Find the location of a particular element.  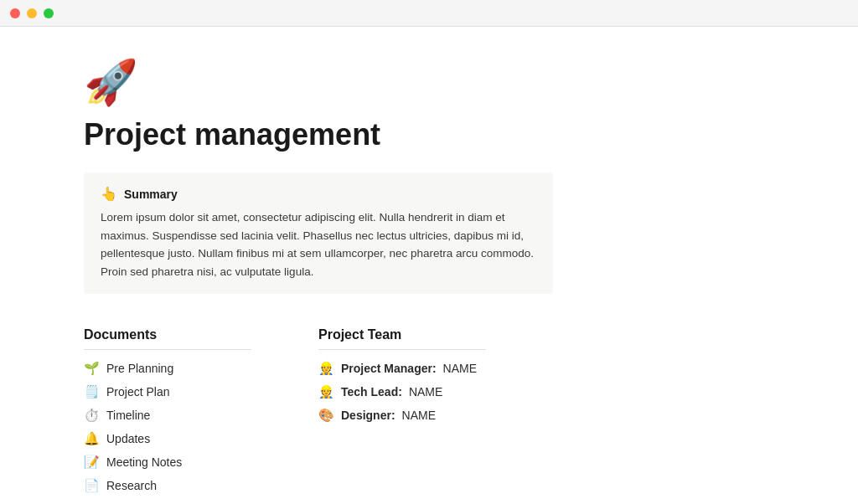

project-manager-name: NAME is located at coordinates (460, 368).